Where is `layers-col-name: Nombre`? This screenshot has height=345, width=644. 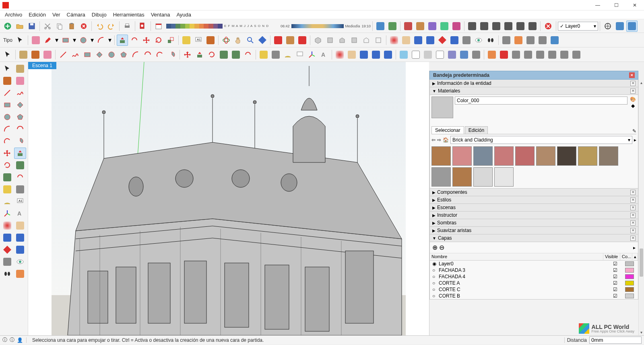
layers-col-name: Nombre is located at coordinates (517, 257).